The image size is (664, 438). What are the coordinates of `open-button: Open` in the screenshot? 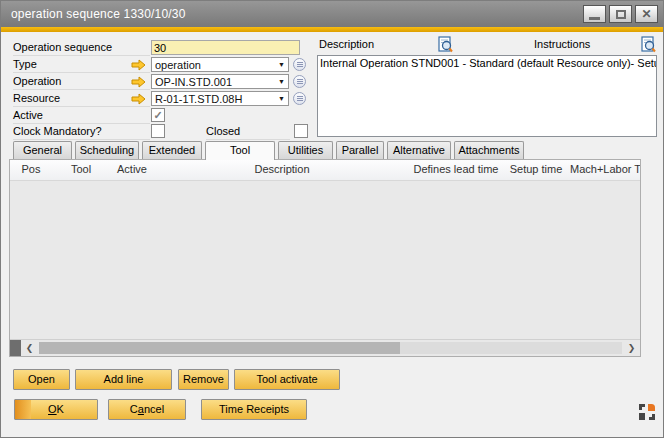 It's located at (42, 380).